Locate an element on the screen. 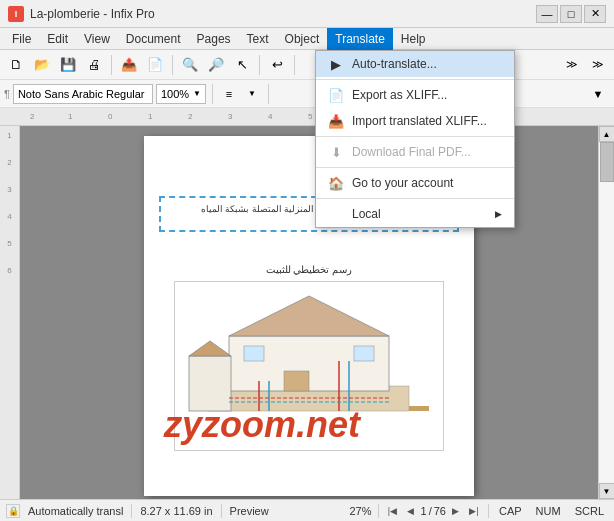  align-left-button: ≡ is located at coordinates (229, 94).